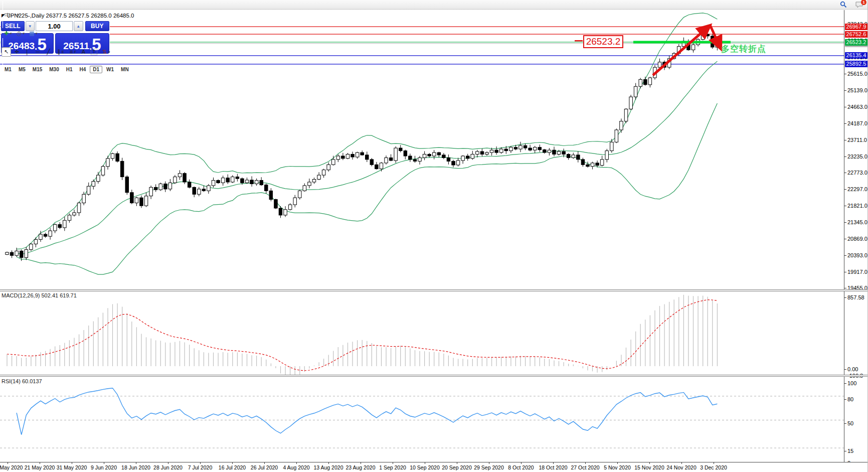 The image size is (868, 472). What do you see at coordinates (110, 69) in the screenshot?
I see `timeframe-w1: W1` at bounding box center [110, 69].